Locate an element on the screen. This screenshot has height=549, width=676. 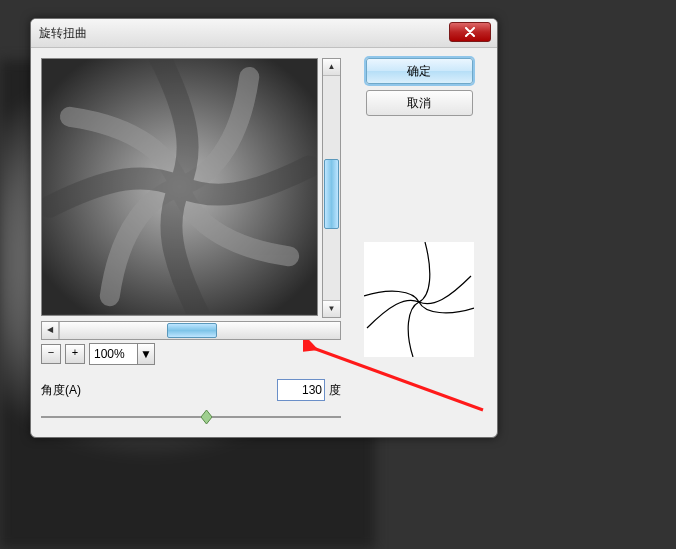
horizontal-scroll-thumb is located at coordinates (192, 330).